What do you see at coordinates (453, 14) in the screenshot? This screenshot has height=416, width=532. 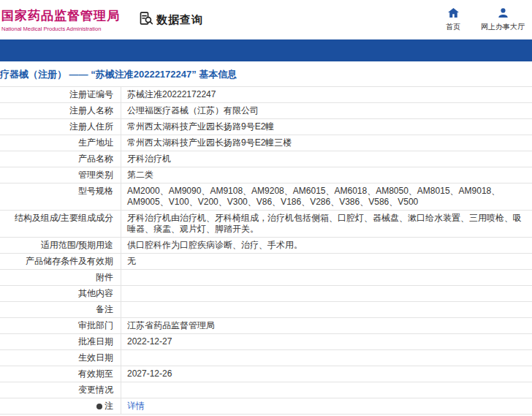 I see `home-icon` at bounding box center [453, 14].